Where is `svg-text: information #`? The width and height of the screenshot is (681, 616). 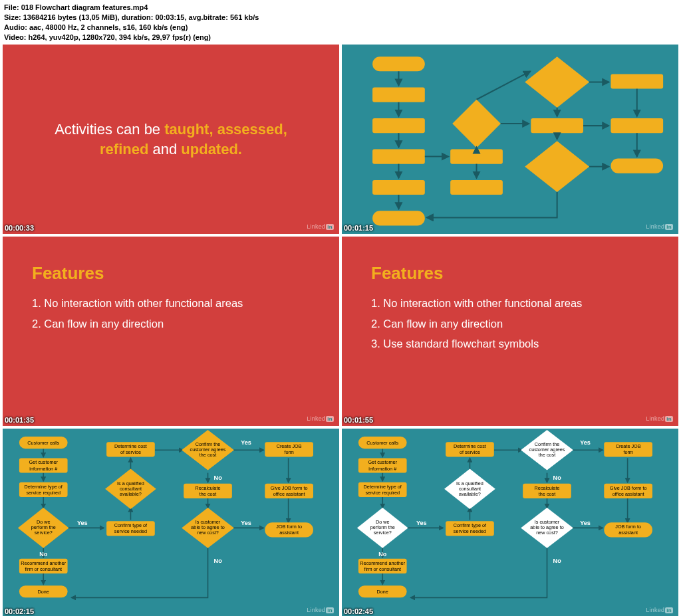 svg-text: information # is located at coordinates (382, 468).